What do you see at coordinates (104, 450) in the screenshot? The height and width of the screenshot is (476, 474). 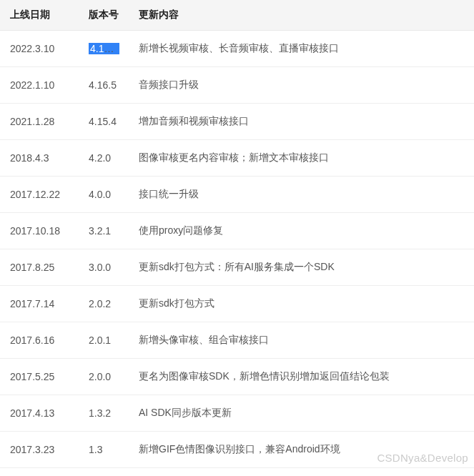 I see `cell-version: 1.3` at bounding box center [104, 450].